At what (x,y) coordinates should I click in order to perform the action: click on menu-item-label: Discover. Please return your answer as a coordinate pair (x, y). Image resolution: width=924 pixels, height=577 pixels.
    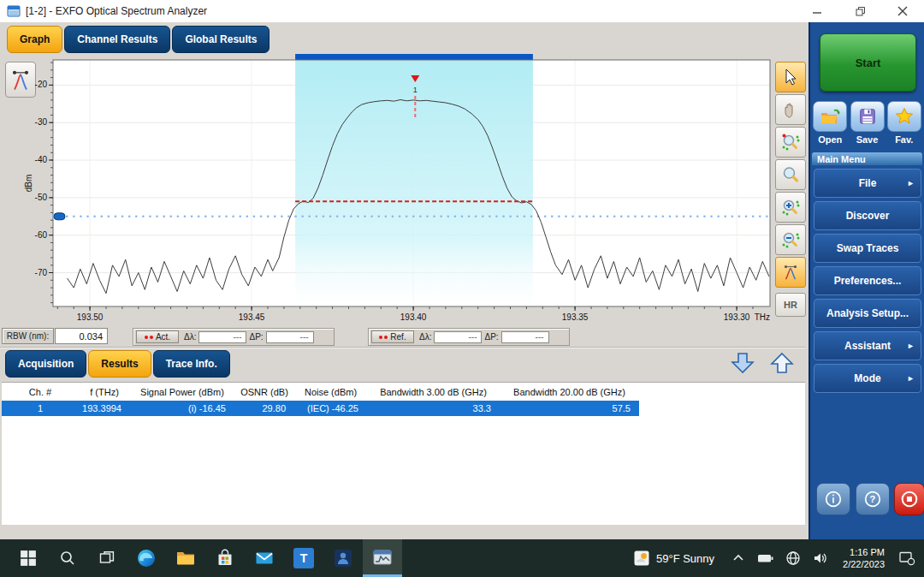
    Looking at the image, I should click on (868, 216).